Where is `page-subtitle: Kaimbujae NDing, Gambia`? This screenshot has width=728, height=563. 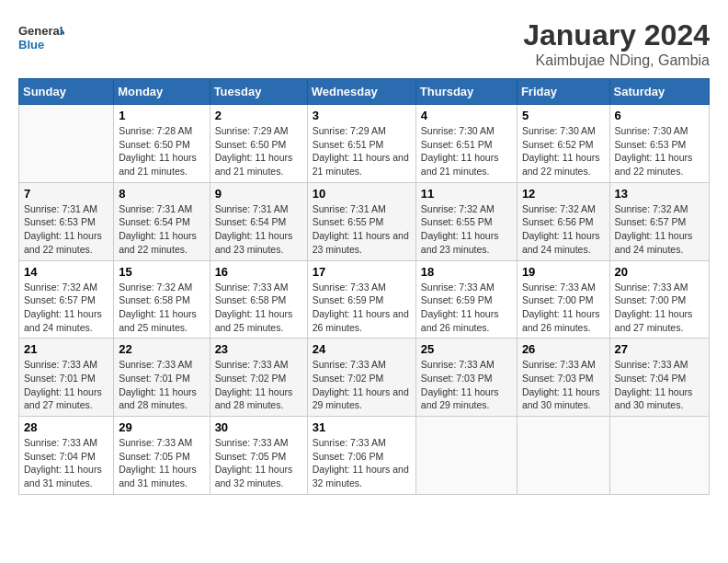 page-subtitle: Kaimbujae NDing, Gambia is located at coordinates (616, 61).